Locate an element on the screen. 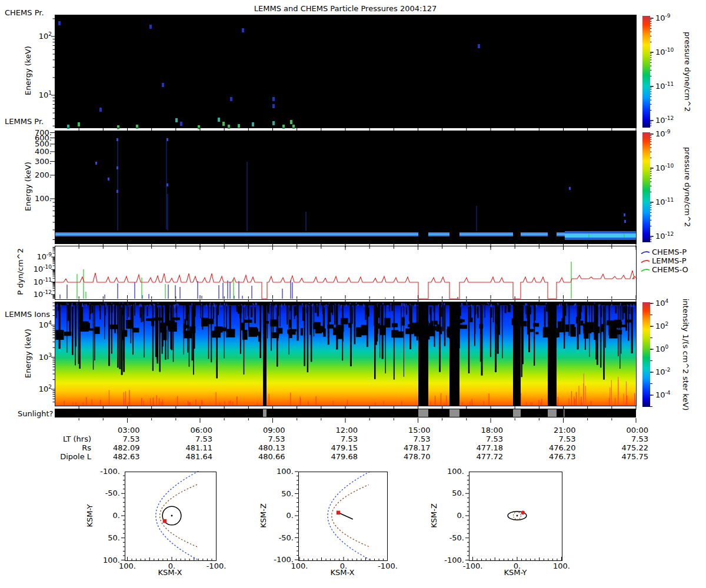 This screenshot has width=706, height=588. panel-label-lemms-ions: LEMMS Ions is located at coordinates (27, 314).